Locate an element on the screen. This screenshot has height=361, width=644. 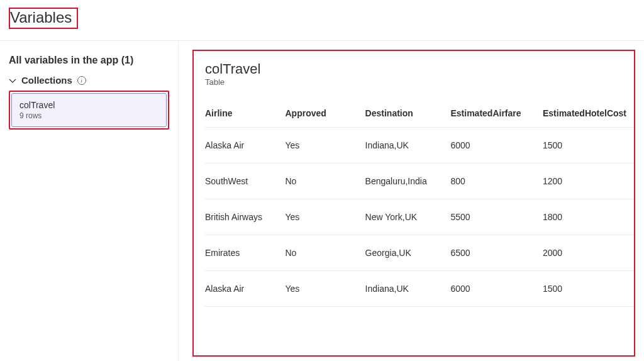
cell-airline: SouthWest is located at coordinates (245, 181).